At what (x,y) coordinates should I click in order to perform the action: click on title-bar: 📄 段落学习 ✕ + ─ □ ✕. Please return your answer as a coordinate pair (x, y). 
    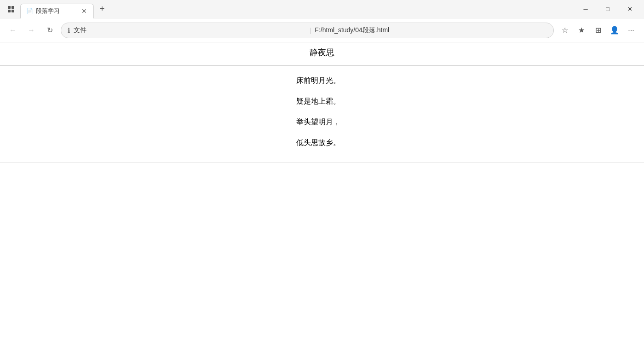
    Looking at the image, I should click on (322, 9).